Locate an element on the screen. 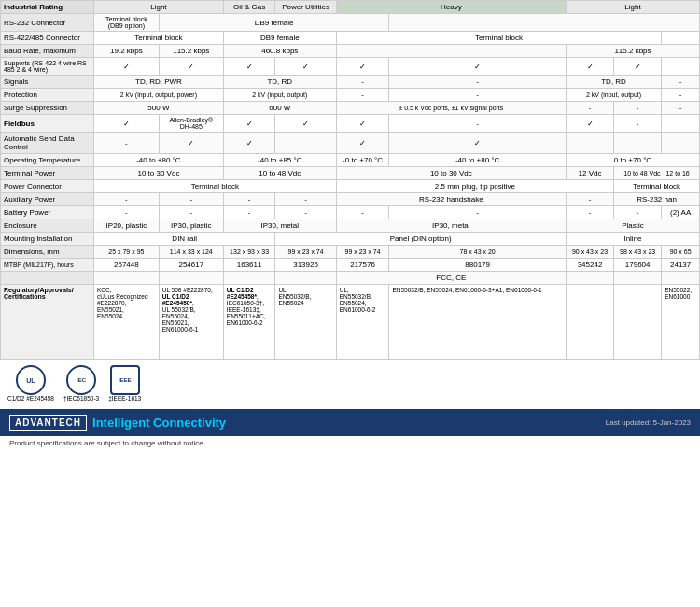 The image size is (700, 607). reg-c4: UL,EN55032/B,EN55024 is located at coordinates (306, 322).